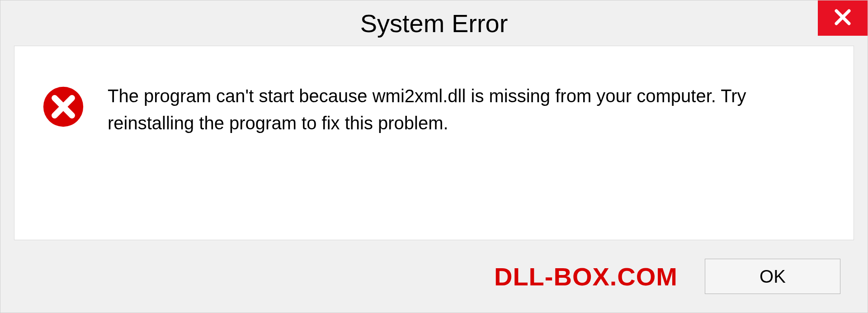 The width and height of the screenshot is (868, 313). I want to click on ok-button-label: OK, so click(773, 277).